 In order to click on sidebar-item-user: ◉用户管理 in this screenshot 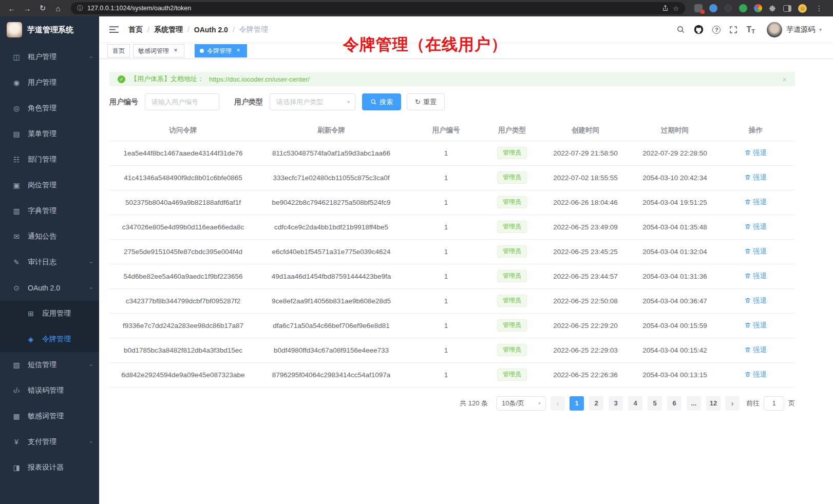, I will do `click(49, 83)`.